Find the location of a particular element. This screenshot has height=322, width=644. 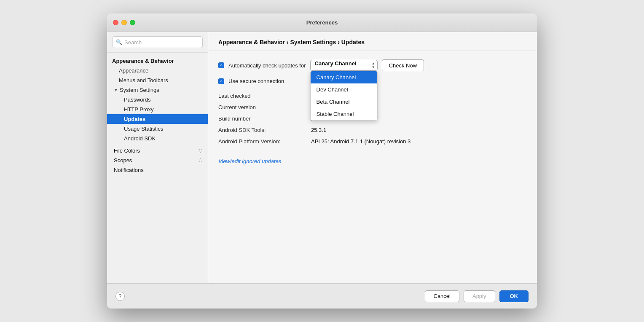

cancel-button: Cancel is located at coordinates (442, 296).